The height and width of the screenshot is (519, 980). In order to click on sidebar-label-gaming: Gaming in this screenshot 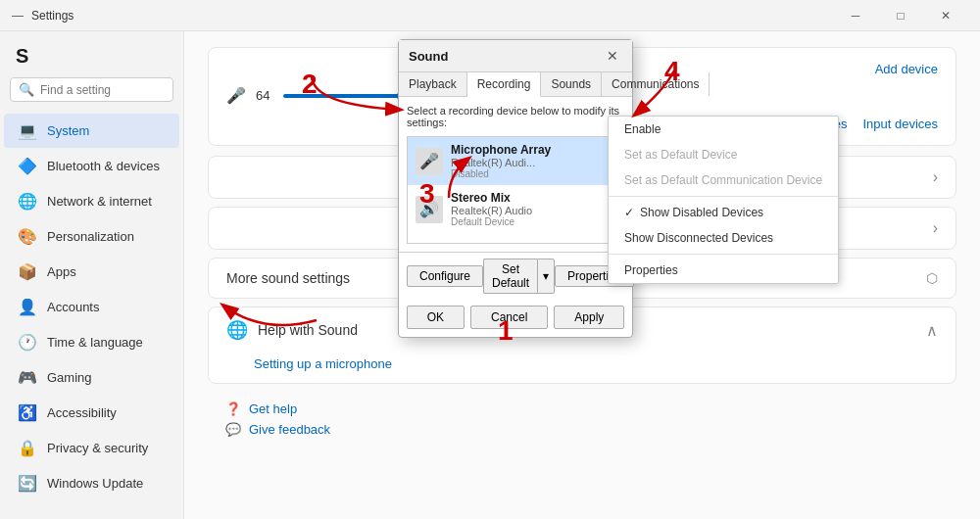, I will do `click(70, 378)`.